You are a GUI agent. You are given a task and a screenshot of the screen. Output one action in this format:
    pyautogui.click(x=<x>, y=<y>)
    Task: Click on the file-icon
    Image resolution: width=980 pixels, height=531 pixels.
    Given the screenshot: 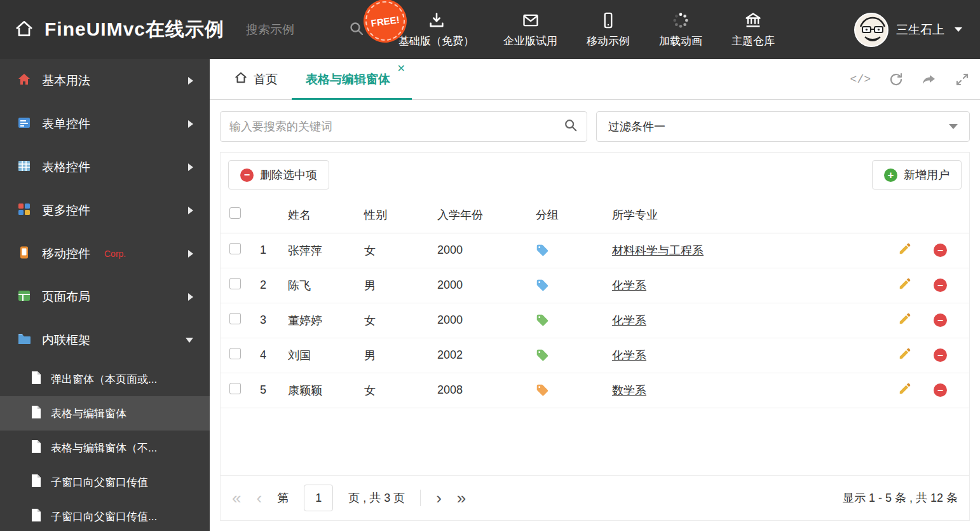 What is the action you would take?
    pyautogui.click(x=36, y=516)
    